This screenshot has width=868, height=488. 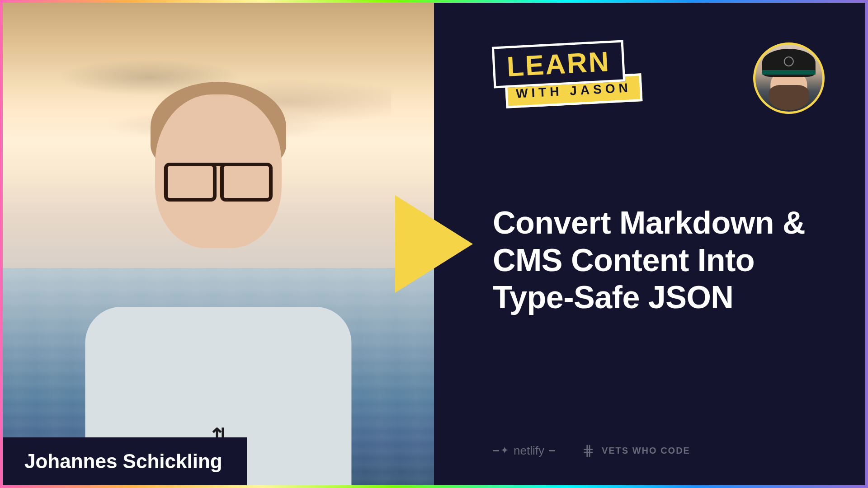 I want to click on episode-title: Convert Markdown & CMS Content Into Type…, so click(x=659, y=260).